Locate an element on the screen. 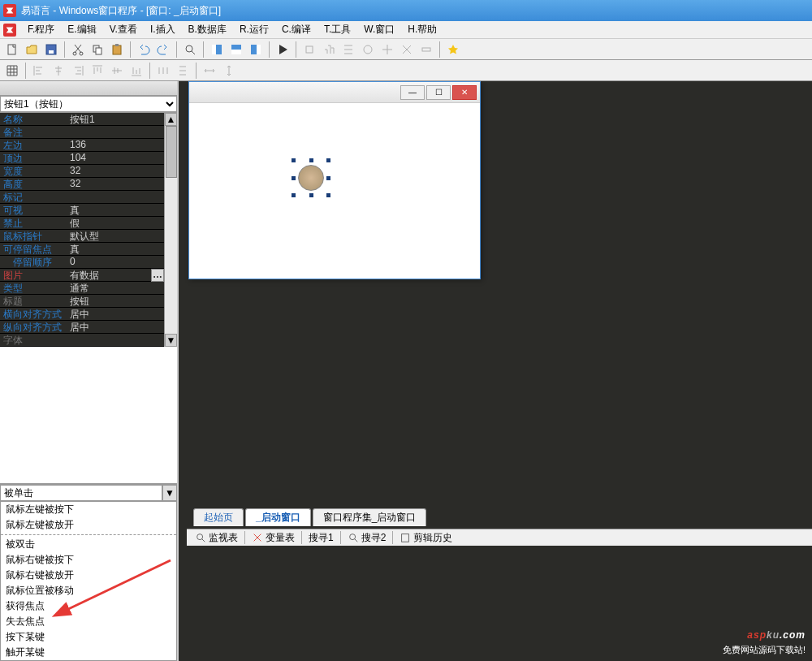 The width and height of the screenshot is (812, 661). save-icon is located at coordinates (51, 50).